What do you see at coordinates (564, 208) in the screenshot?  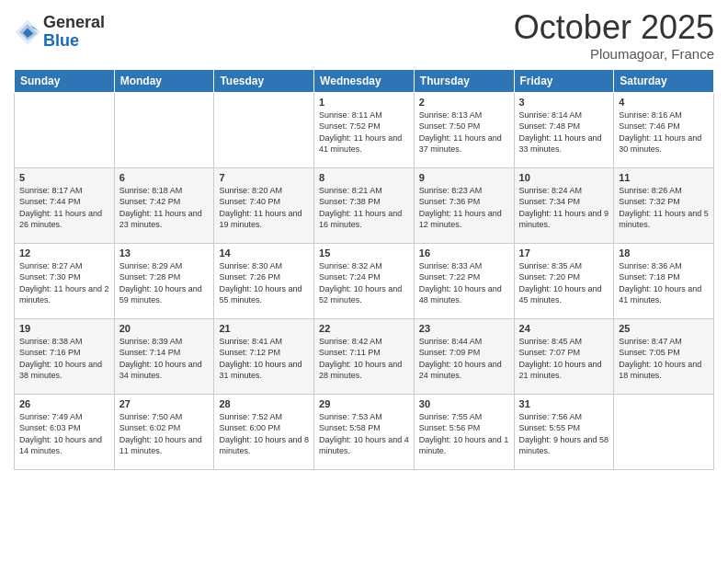 I see `day-info: Sunrise: 8:24 AM Sunset: 7:34 PM Dayligh…` at bounding box center [564, 208].